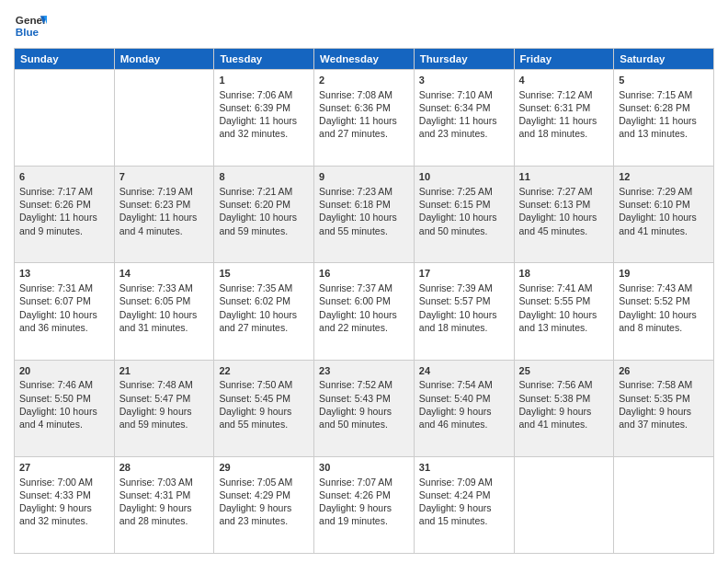 The image size is (728, 563). What do you see at coordinates (64, 191) in the screenshot?
I see `day-info-line: Sunrise: 7:17 AM` at bounding box center [64, 191].